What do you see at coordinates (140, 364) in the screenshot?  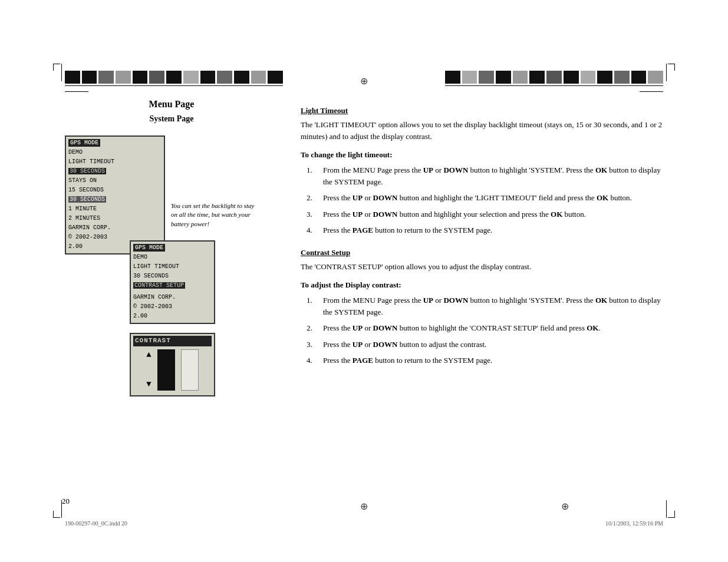 I see `contrast-wrapper: CONTRAST ▲ ▼` at bounding box center [140, 364].